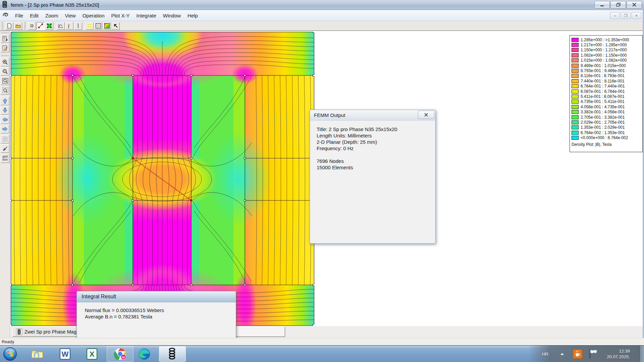  I want to click on legend-label: 1.150e+000 : 1.217e+000, so click(604, 50).